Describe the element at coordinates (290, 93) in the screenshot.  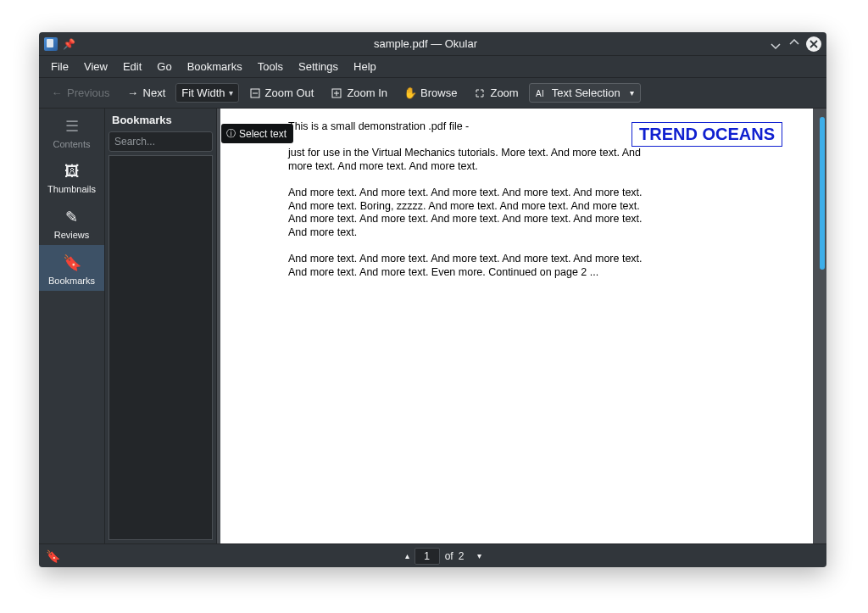
I see `zoom-out-label: Zoom Out` at that location.